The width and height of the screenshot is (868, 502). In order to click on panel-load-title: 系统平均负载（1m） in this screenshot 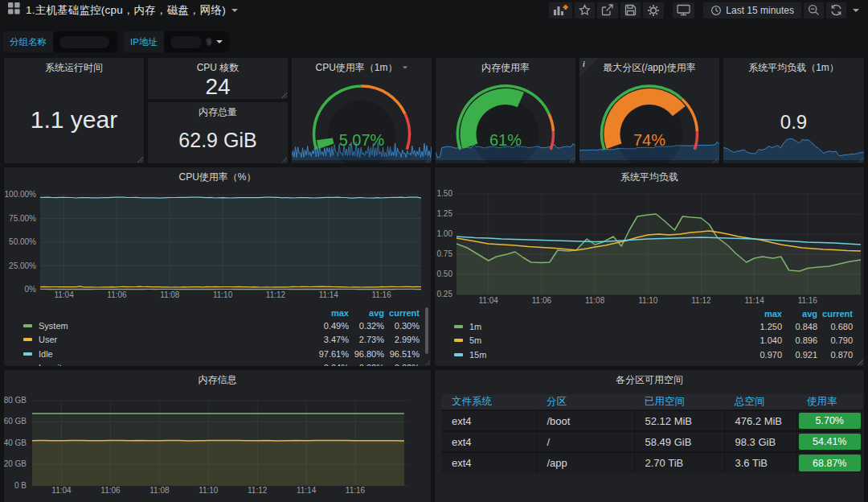, I will do `click(794, 68)`.